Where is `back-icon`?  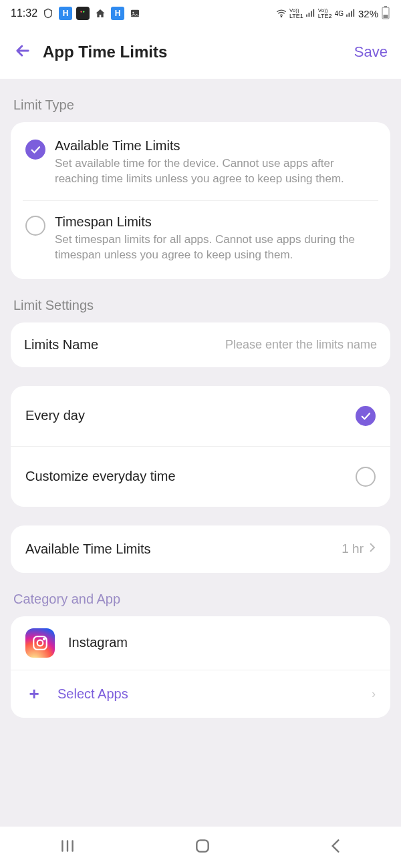 back-icon is located at coordinates (23, 52).